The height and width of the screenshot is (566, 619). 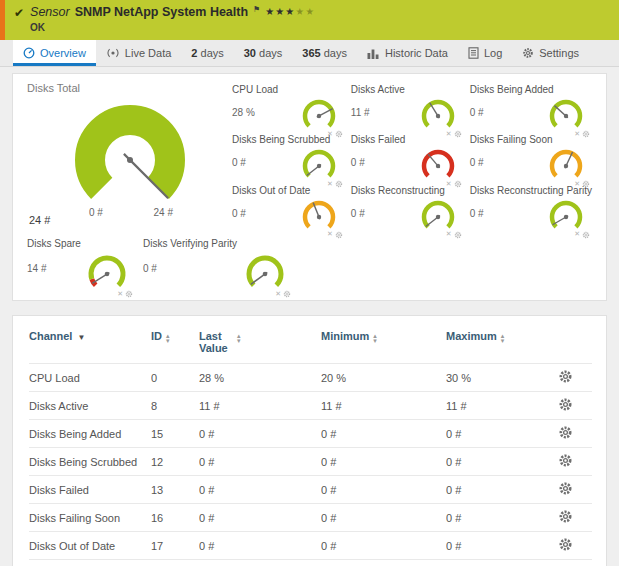 What do you see at coordinates (408, 108) in the screenshot?
I see `gauge-disks-active: Disks Active 11 # ✕` at bounding box center [408, 108].